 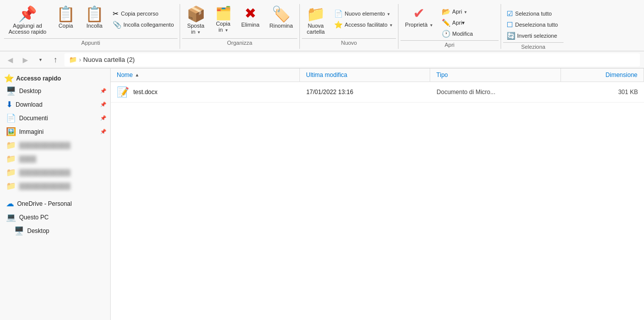 I want to click on column-header-tipo: Tipo, so click(x=495, y=75).